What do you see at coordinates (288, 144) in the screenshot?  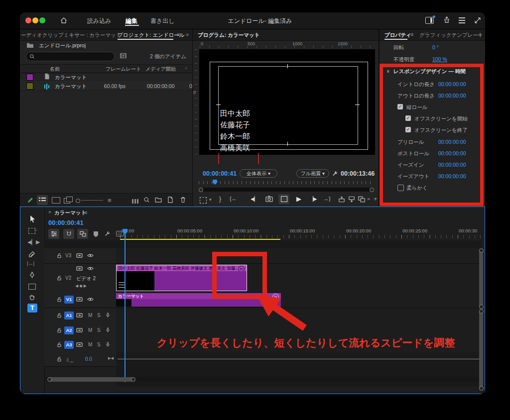 I see `selection-handle-bottom` at bounding box center [288, 144].